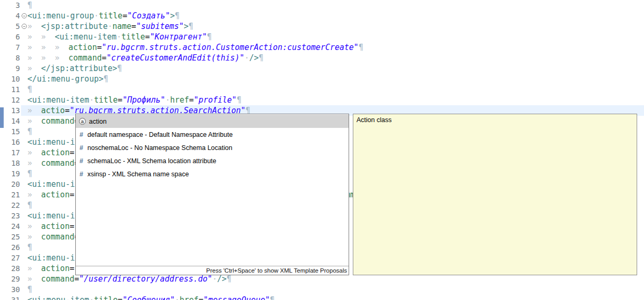  What do you see at coordinates (322, 26) in the screenshot?
I see `editor-line: 5»<jsp:attribute·name="subitems">¶` at bounding box center [322, 26].